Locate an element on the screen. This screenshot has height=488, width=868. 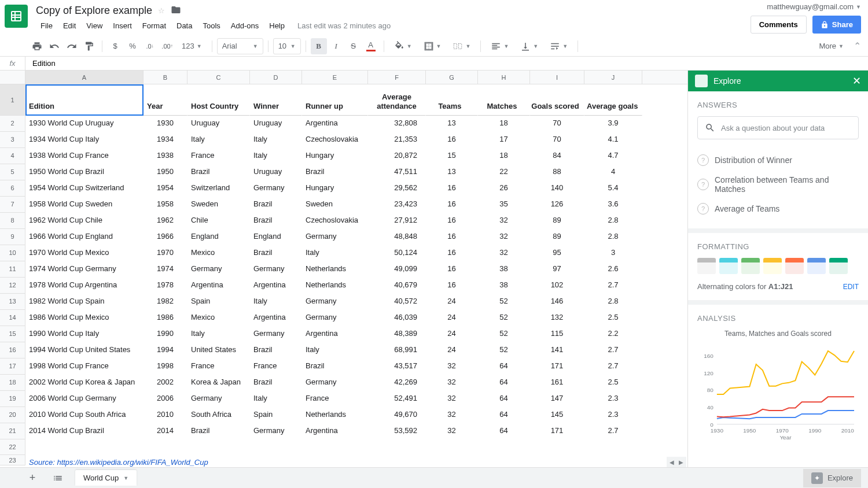
select-all-corner is located at coordinates (13, 77).